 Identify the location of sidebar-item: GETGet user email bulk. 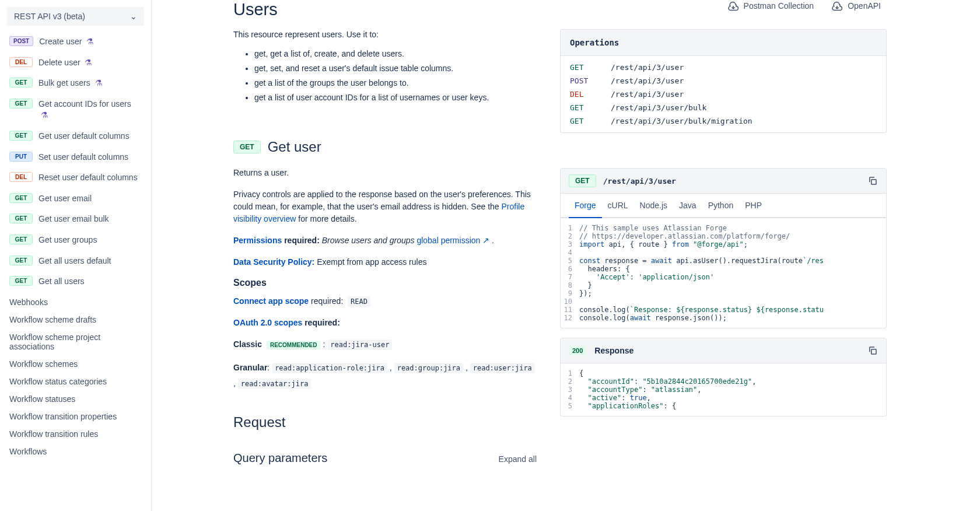
(76, 219).